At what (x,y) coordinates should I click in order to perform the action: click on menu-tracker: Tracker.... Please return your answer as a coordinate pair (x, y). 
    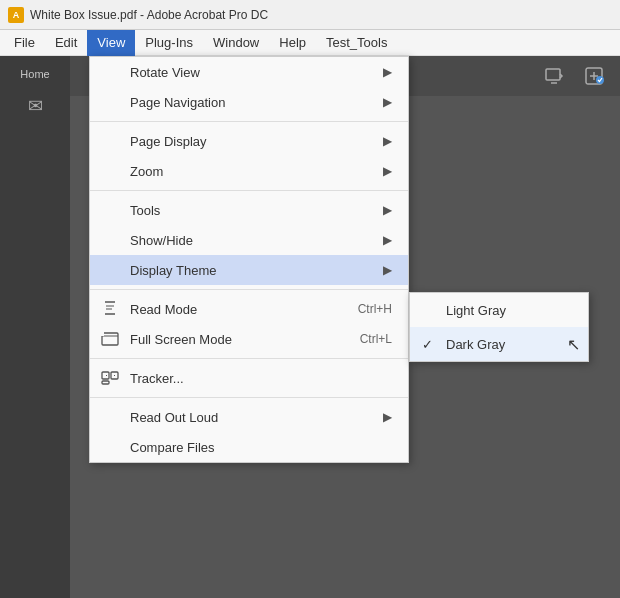
    Looking at the image, I should click on (249, 378).